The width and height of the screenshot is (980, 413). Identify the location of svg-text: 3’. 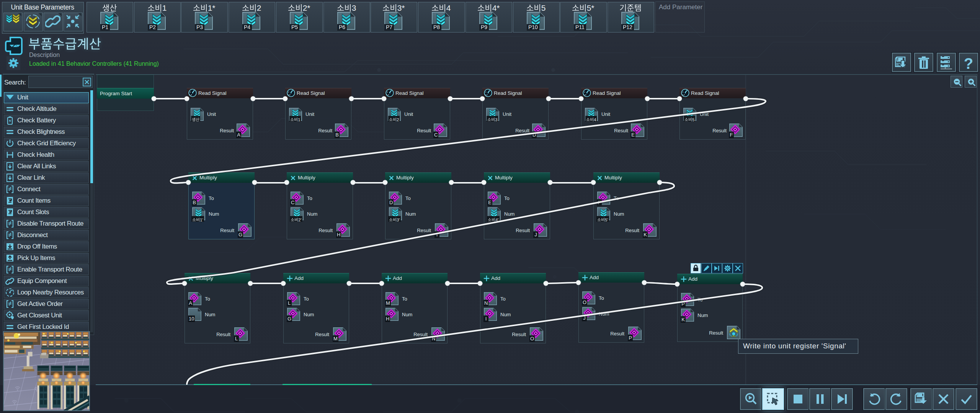
(398, 220).